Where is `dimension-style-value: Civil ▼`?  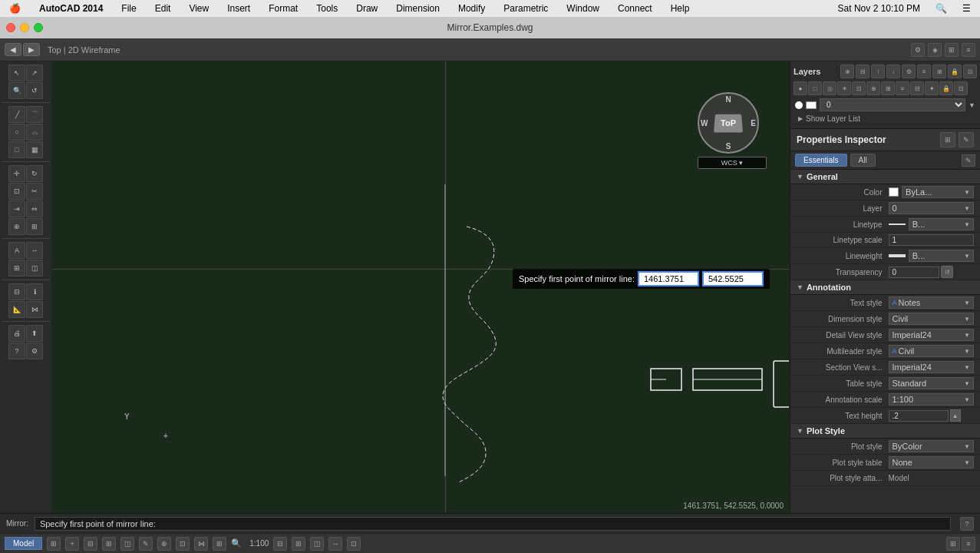
dimension-style-value: Civil ▼ is located at coordinates (932, 319).